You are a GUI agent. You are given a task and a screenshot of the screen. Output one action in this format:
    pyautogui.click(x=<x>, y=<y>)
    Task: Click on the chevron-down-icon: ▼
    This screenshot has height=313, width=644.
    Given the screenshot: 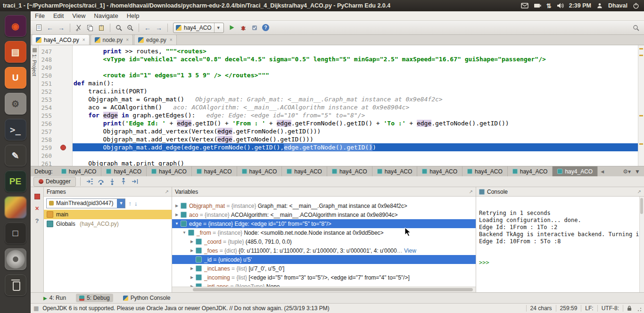 What is the action you would take?
    pyautogui.click(x=121, y=204)
    